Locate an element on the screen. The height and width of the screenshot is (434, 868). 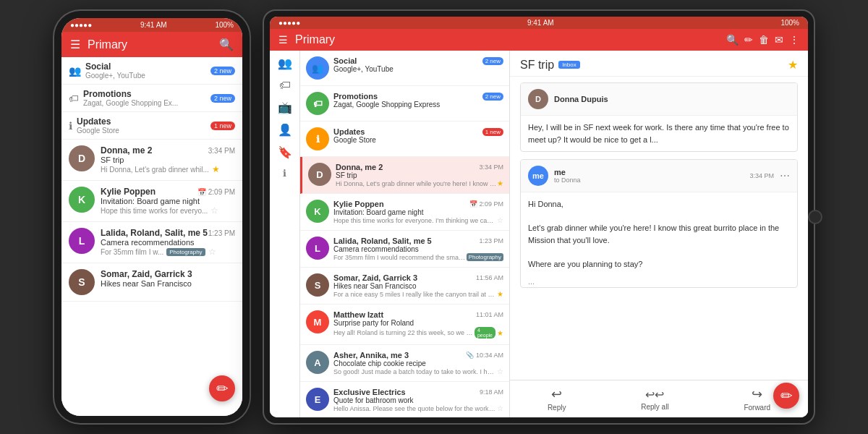
message-ellipsis: ... is located at coordinates (659, 281).